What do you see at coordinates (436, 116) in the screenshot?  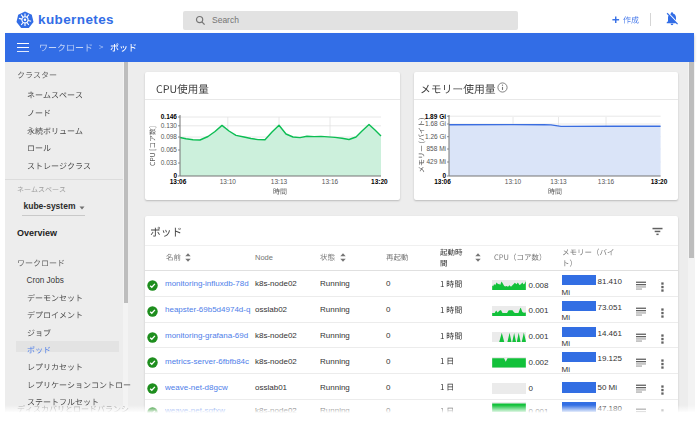 I see `svg-text: 1.89 Gi` at bounding box center [436, 116].